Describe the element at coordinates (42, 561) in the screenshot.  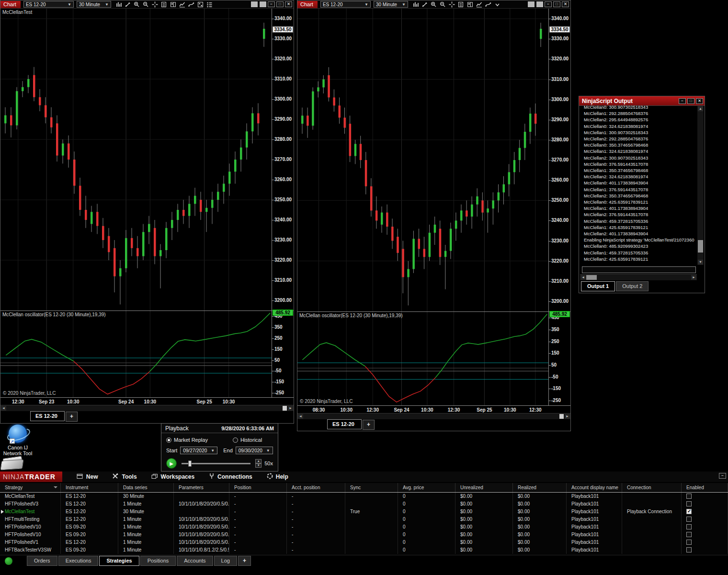
I see `tab-orders: Orders` at that location.